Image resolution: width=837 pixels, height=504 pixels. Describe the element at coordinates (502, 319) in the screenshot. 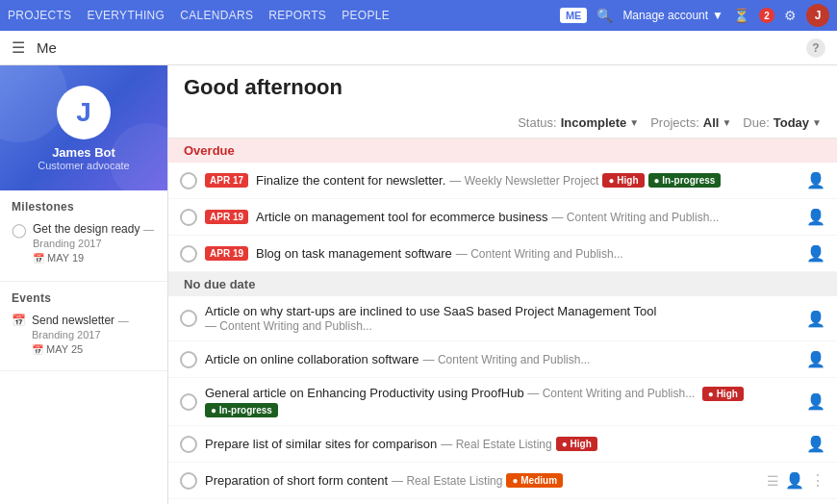

I see `table-row: Article on why start-ups are inclined to…` at that location.